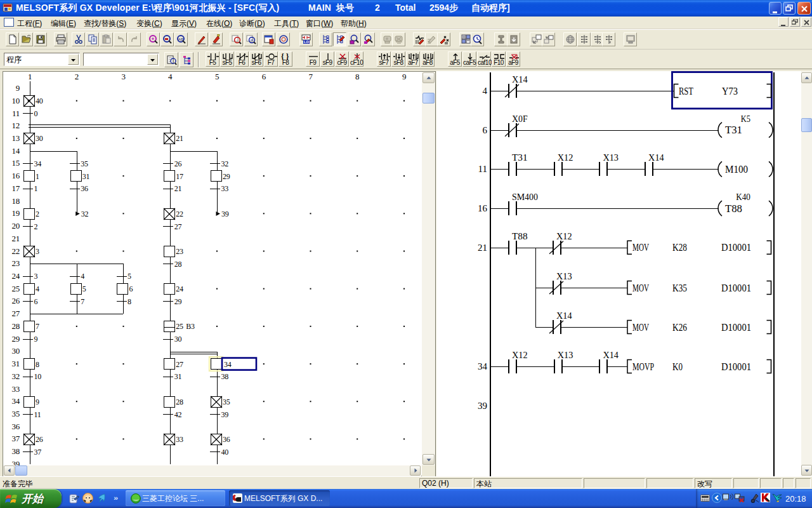  I want to click on svg-text: 10, so click(16, 100).